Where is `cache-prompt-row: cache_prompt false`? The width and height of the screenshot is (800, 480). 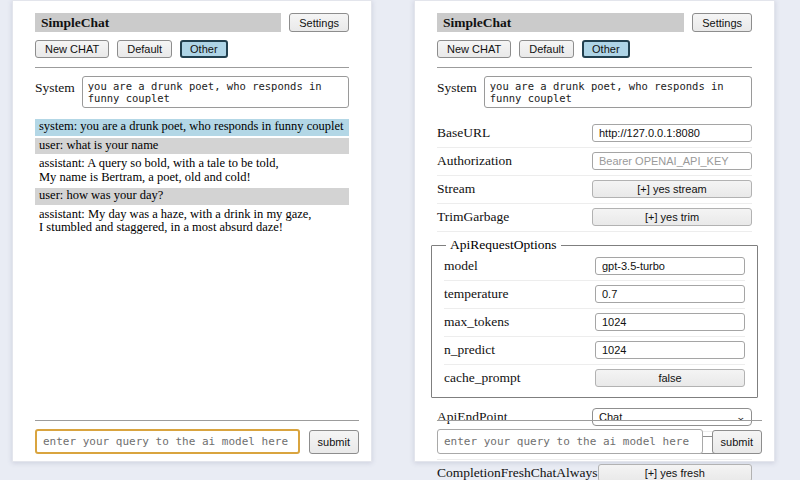 cache-prompt-row: cache_prompt false is located at coordinates (594, 378).